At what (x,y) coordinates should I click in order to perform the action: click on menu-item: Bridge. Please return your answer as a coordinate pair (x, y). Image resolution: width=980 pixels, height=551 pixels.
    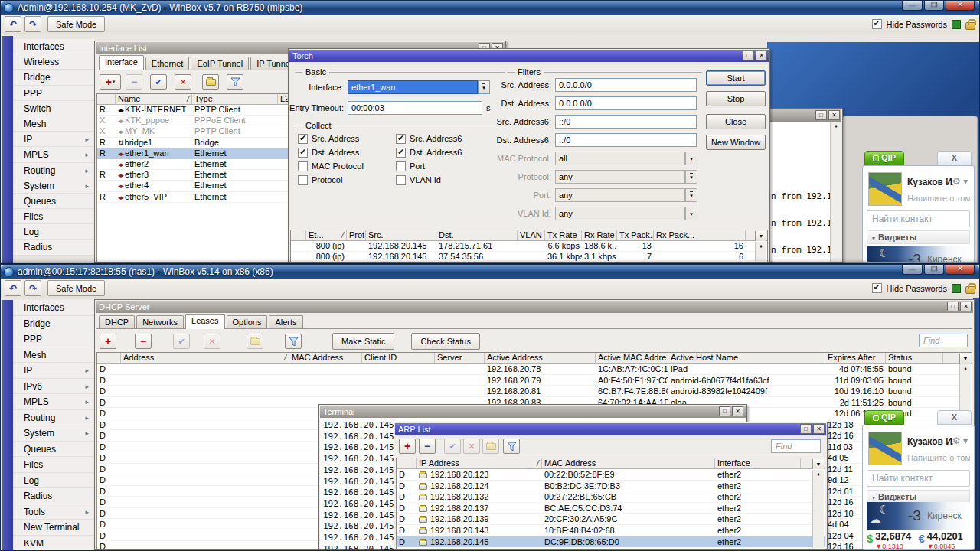
    Looking at the image, I should click on (54, 77).